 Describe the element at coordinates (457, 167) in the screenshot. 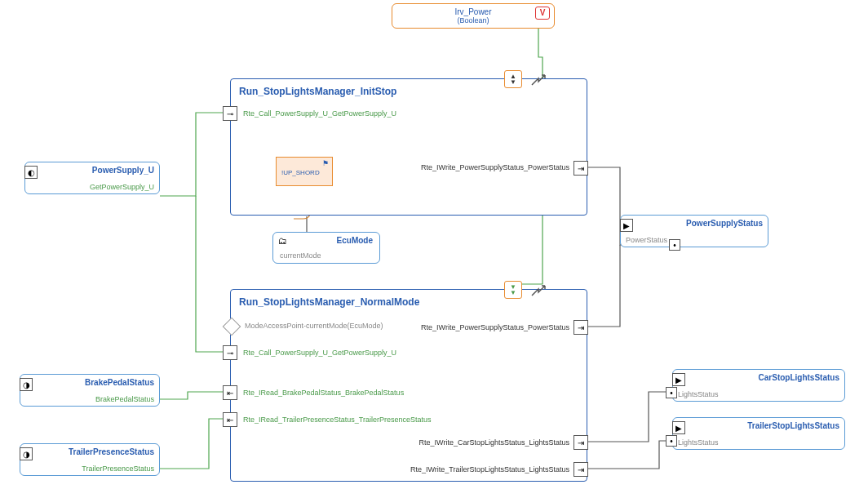

I see `init-write-label: Rte_IWrite_PowerSupplyStatus_PowerStatus` at that location.